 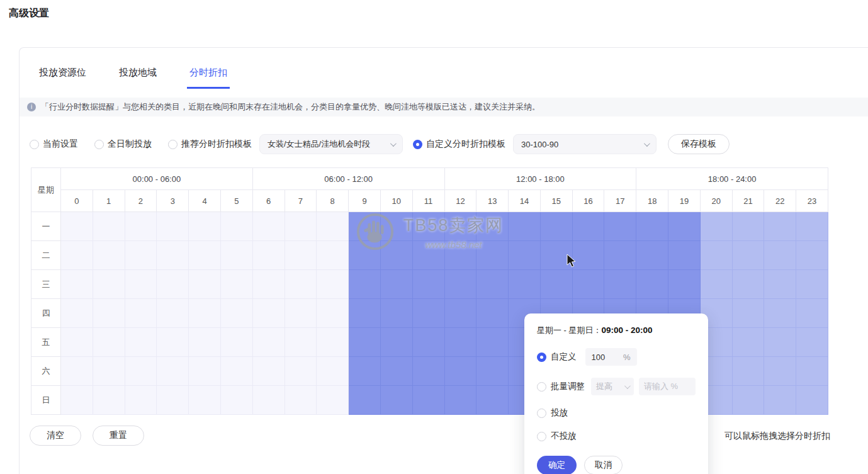 I want to click on recommended-template-select: 女装/女士精品/洼地机会时段, so click(x=331, y=144).